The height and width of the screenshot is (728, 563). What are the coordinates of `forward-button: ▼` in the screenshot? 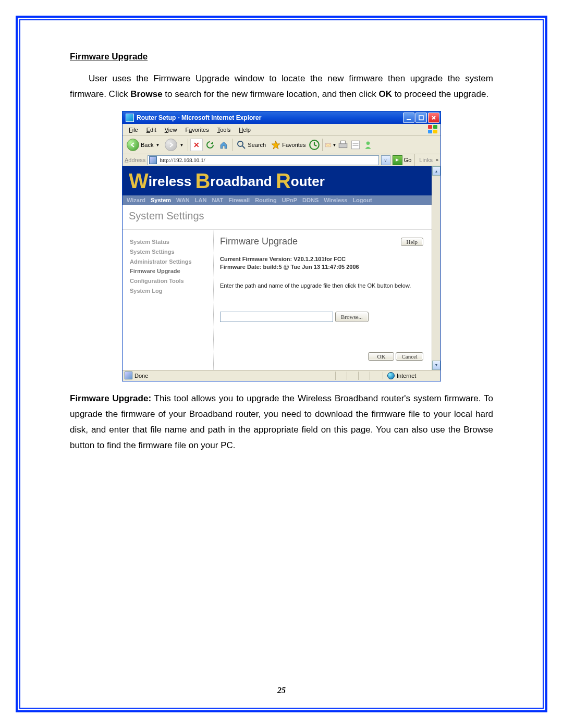 It's located at (174, 145).